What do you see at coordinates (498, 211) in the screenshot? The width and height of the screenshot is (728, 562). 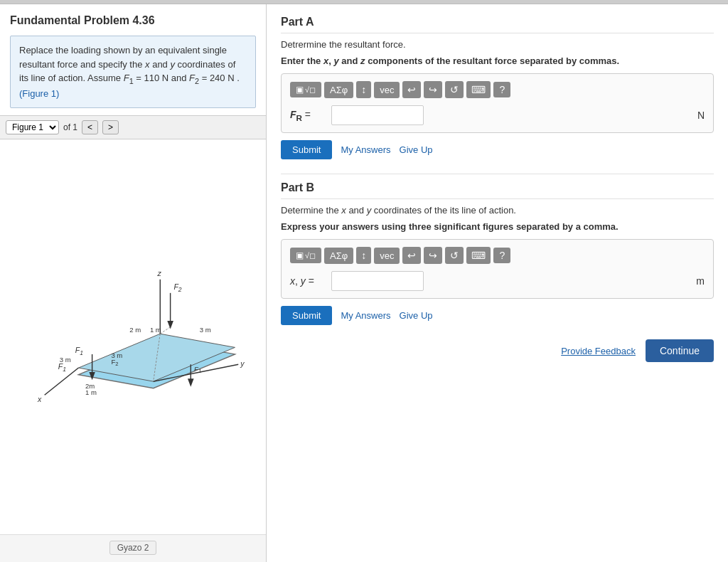 I see `part-b-instruction: Determine the x and y coordinates of the…` at bounding box center [498, 211].